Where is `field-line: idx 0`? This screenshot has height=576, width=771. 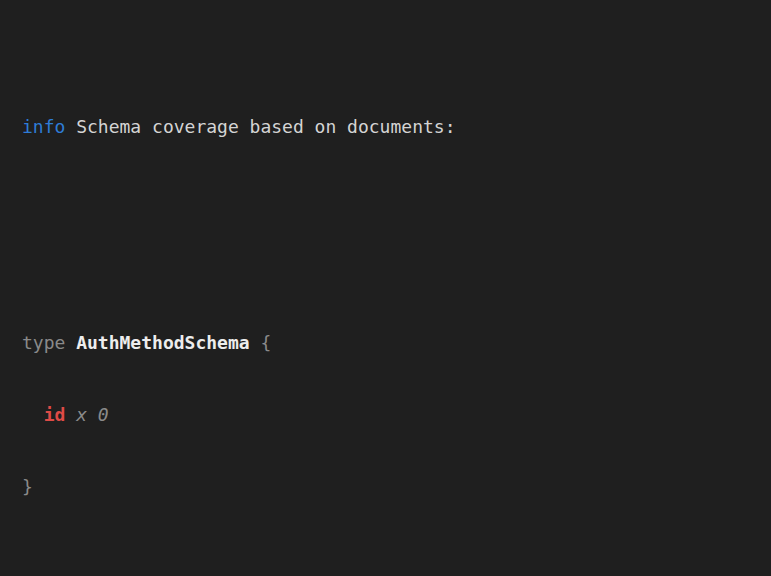
field-line: idx 0 is located at coordinates (392, 415).